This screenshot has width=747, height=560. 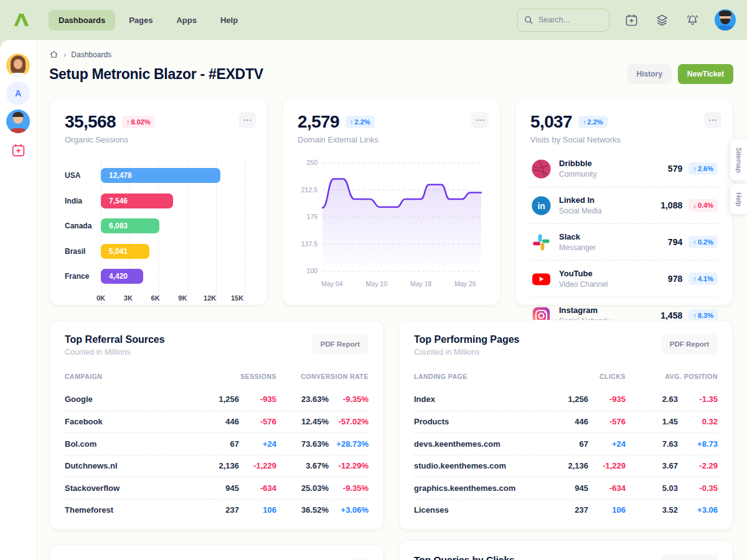 What do you see at coordinates (542, 205) in the screenshot?
I see `linkedin-icon: in` at bounding box center [542, 205].